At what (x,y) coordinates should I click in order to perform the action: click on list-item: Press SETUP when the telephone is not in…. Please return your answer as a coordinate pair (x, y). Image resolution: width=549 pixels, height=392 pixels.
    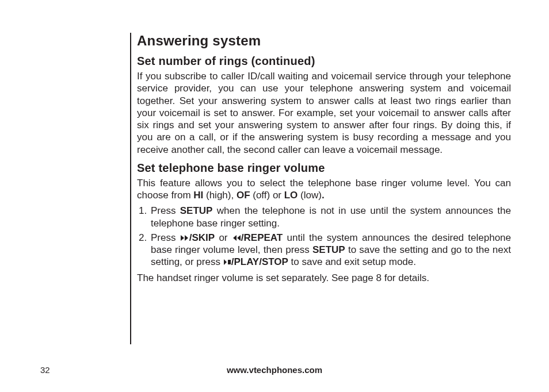
    Looking at the image, I should click on (330, 217).